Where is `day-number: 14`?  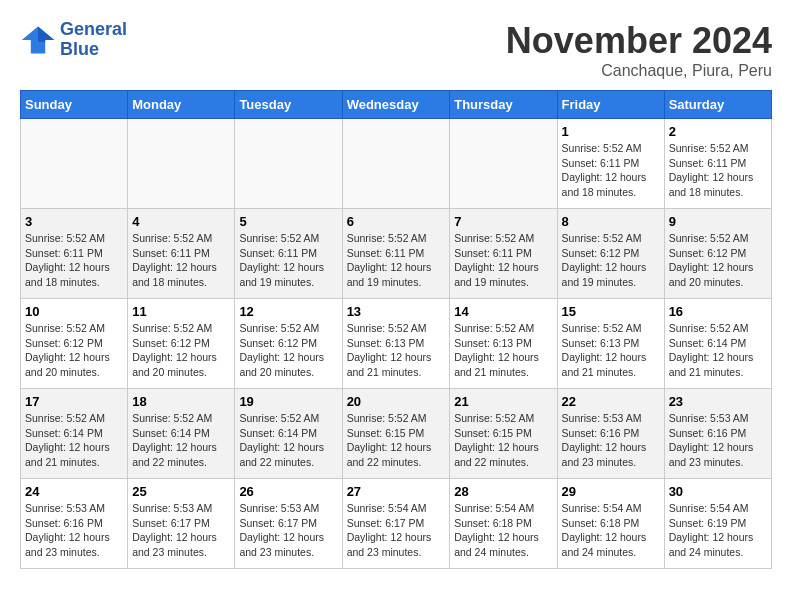
day-number: 14 is located at coordinates (503, 312).